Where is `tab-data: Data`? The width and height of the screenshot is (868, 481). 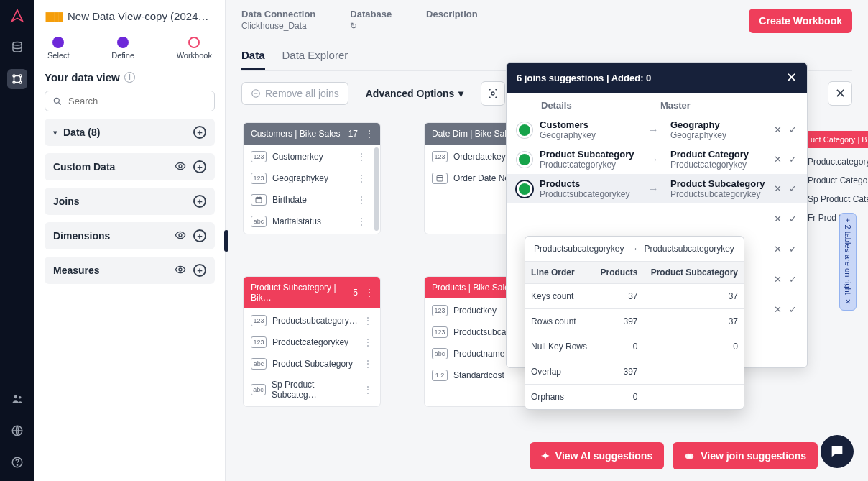
tab-data: Data is located at coordinates (253, 60).